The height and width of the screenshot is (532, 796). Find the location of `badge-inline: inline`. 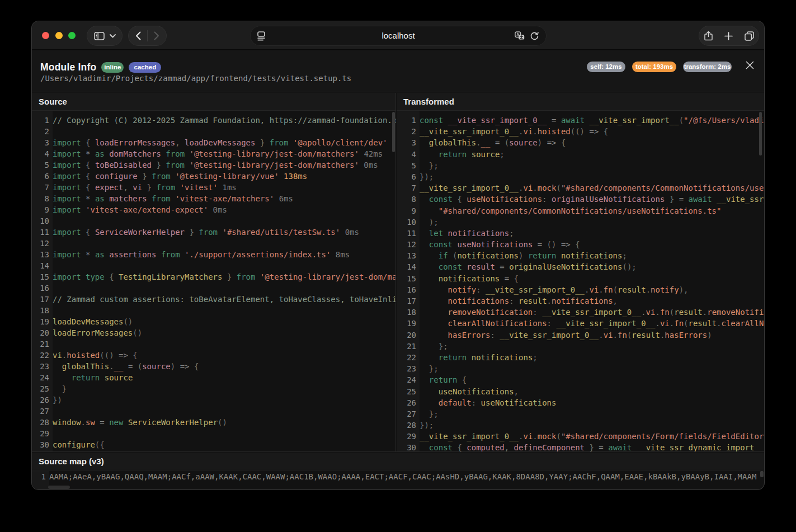

badge-inline: inline is located at coordinates (112, 67).